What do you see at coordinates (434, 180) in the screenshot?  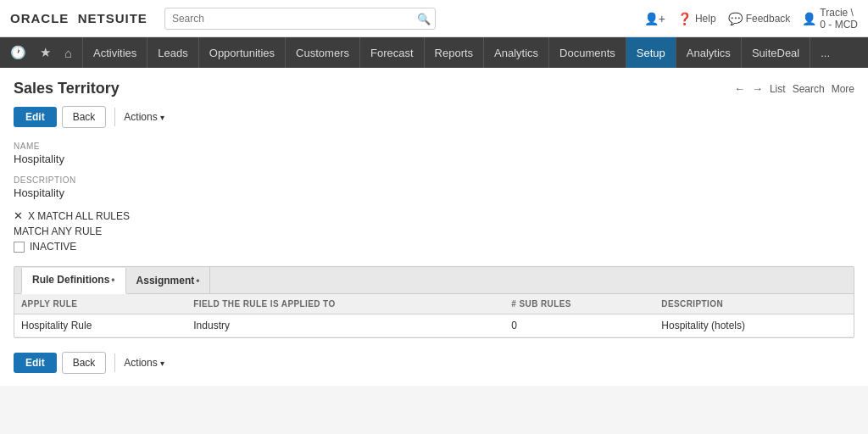 I see `description-label: DESCRIPTION` at bounding box center [434, 180].